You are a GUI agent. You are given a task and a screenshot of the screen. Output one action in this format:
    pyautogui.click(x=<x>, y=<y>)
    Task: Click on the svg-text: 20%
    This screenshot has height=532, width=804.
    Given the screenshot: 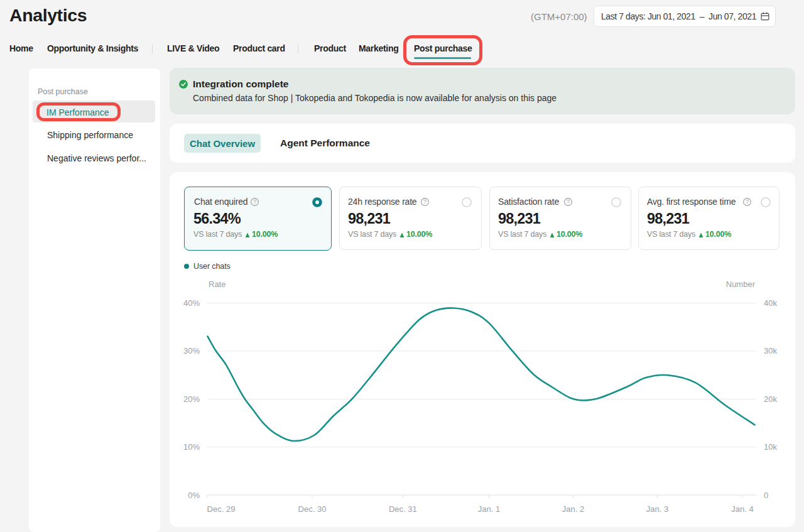 What is the action you would take?
    pyautogui.click(x=192, y=399)
    